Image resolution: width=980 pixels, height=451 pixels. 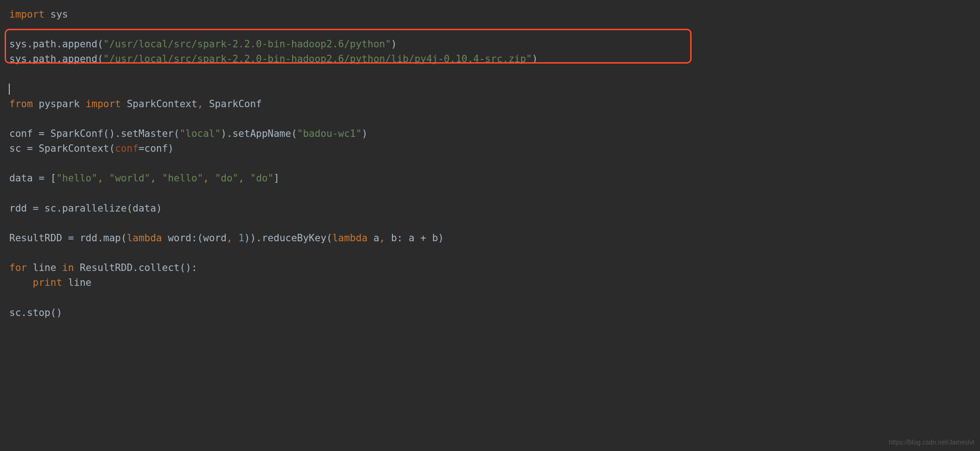 What do you see at coordinates (277, 178) in the screenshot?
I see `bracket: ]` at bounding box center [277, 178].